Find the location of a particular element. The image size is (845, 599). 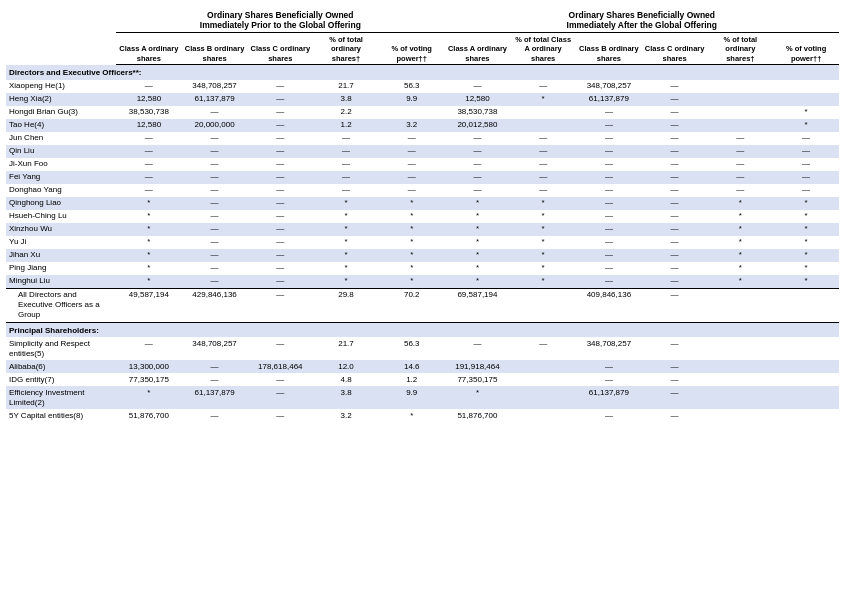

classA-after: 69,587,194 is located at coordinates (478, 305).